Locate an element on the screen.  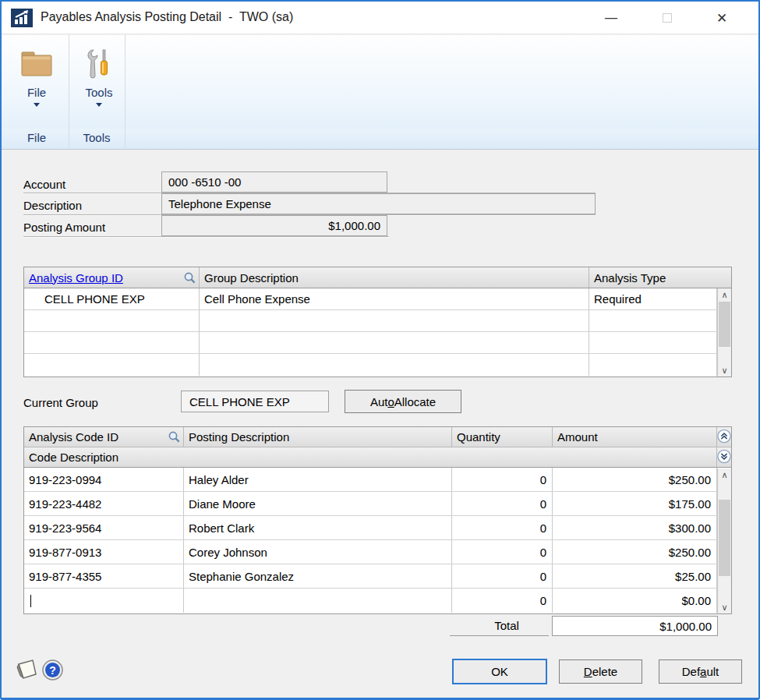
code-id-cell: 919-223-4482 is located at coordinates (104, 504).